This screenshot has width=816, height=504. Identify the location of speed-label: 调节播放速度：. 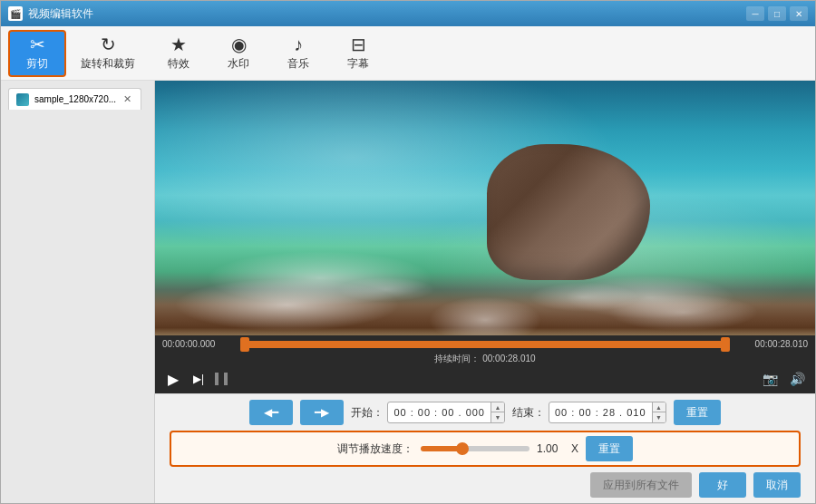
(375, 450).